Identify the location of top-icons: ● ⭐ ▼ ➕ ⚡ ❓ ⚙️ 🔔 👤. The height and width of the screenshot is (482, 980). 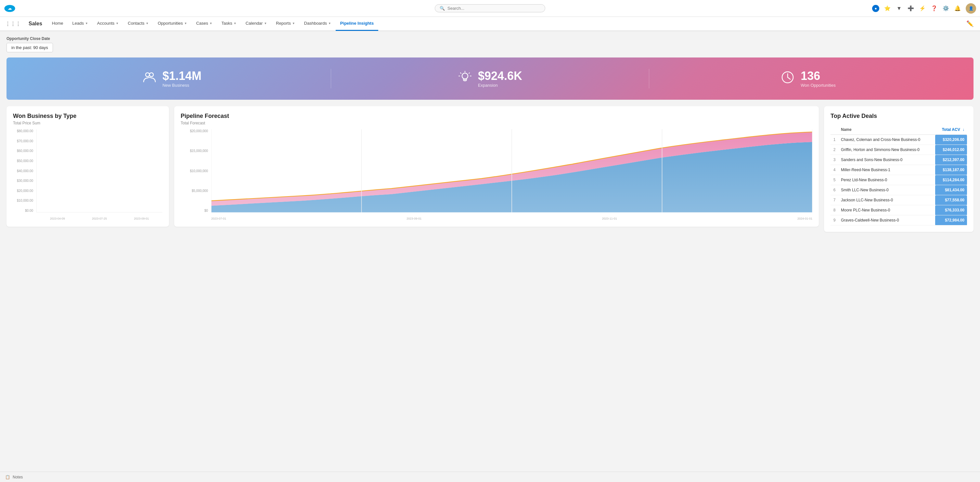
(924, 8).